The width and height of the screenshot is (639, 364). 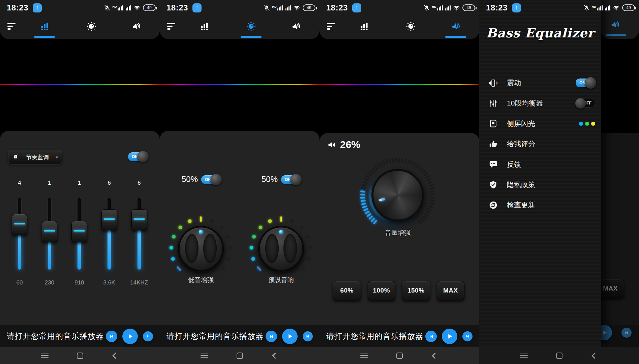 What do you see at coordinates (291, 180) in the screenshot?
I see `virtualizer-toggle: ON` at bounding box center [291, 180].